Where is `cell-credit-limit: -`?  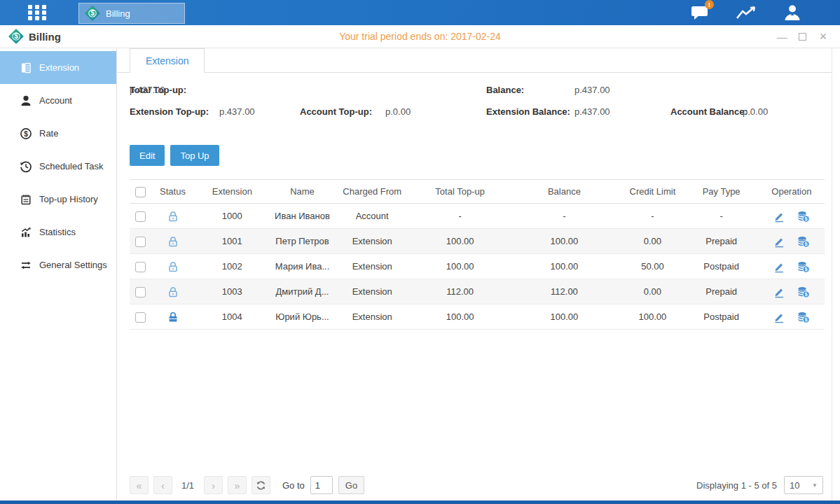 cell-credit-limit: - is located at coordinates (652, 216).